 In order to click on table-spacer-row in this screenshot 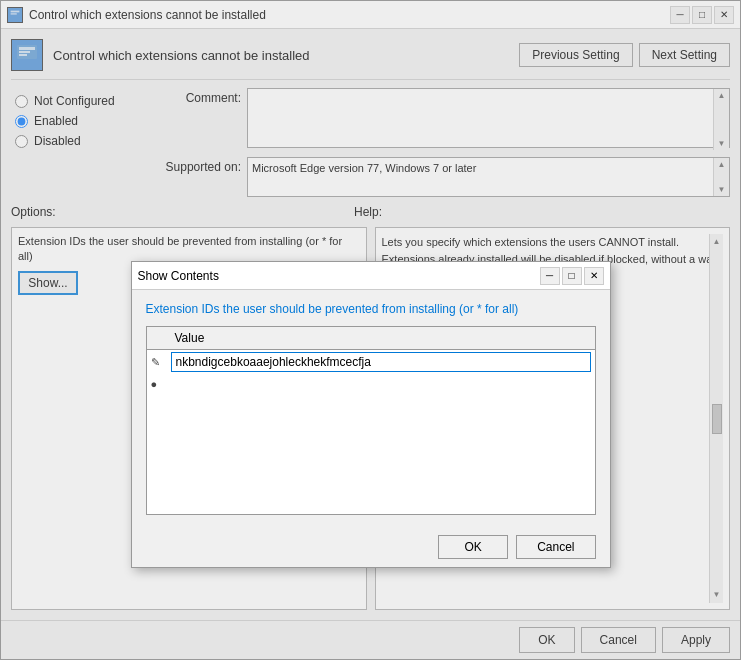, I will do `click(371, 454)`.